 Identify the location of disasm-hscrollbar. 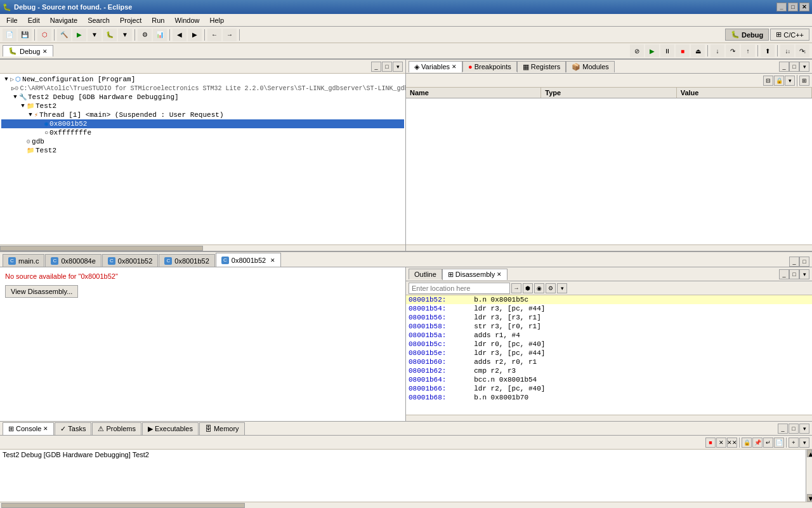
(609, 418).